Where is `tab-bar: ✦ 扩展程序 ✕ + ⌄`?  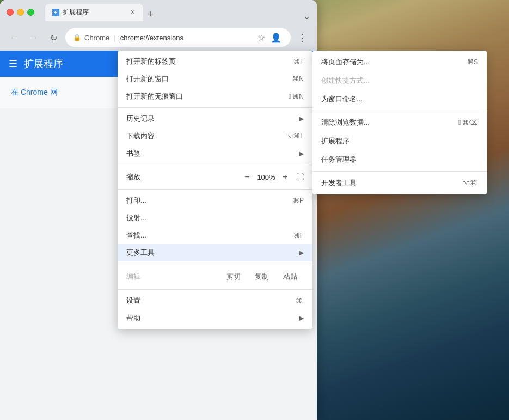
tab-bar: ✦ 扩展程序 ✕ + ⌄ is located at coordinates (177, 13).